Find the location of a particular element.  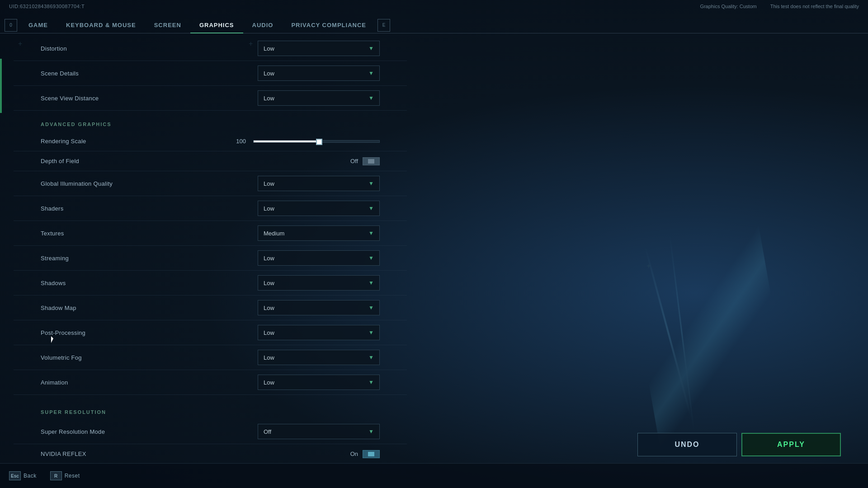

textures-label: Textures is located at coordinates (52, 233).